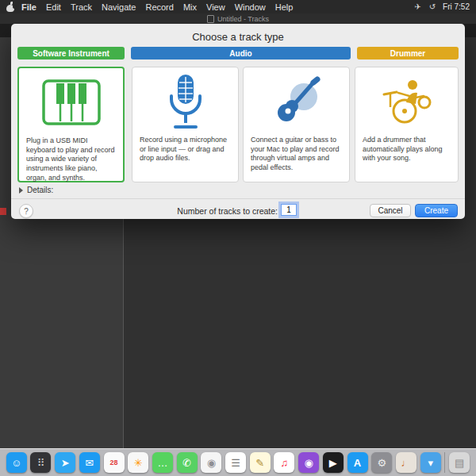  Describe the element at coordinates (436, 211) in the screenshot. I see `create-button: Create` at that location.